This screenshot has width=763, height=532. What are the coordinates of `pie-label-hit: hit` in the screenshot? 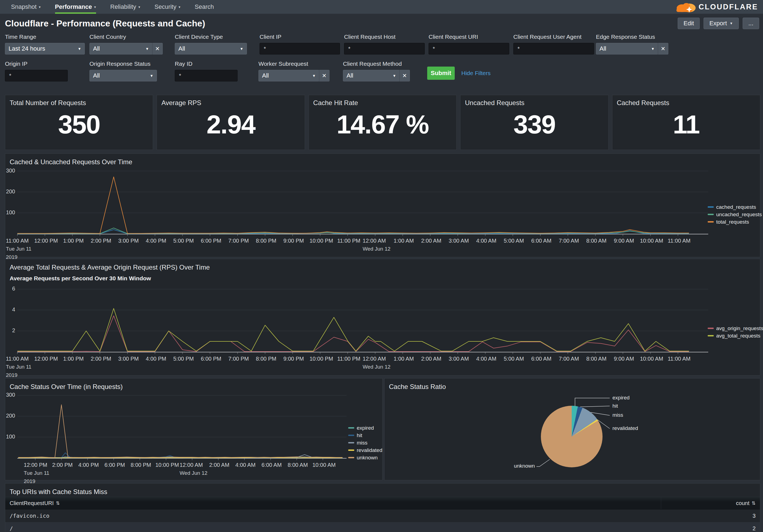 It's located at (615, 406).